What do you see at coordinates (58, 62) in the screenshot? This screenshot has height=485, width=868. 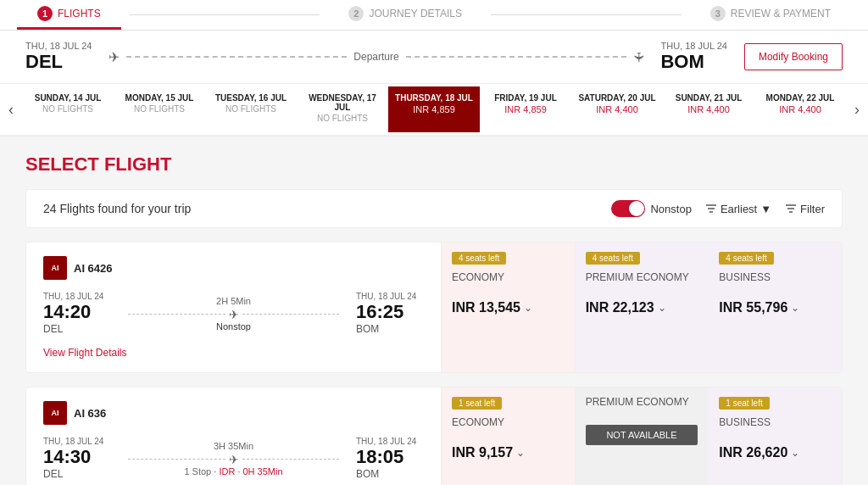 I see `dep-city: DEL` at bounding box center [58, 62].